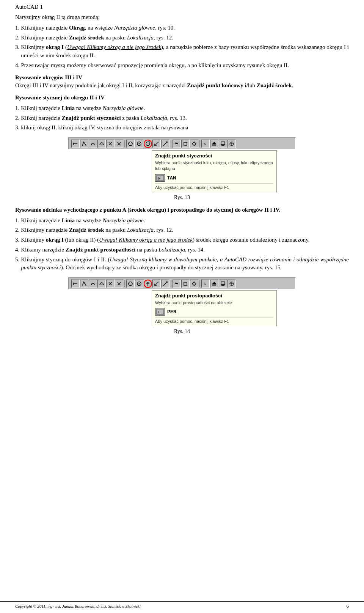  What do you see at coordinates (182, 128) in the screenshot?
I see `list-item: 3. kliknij okrąg II, kliknij okrąg IV, s…` at bounding box center [182, 128].